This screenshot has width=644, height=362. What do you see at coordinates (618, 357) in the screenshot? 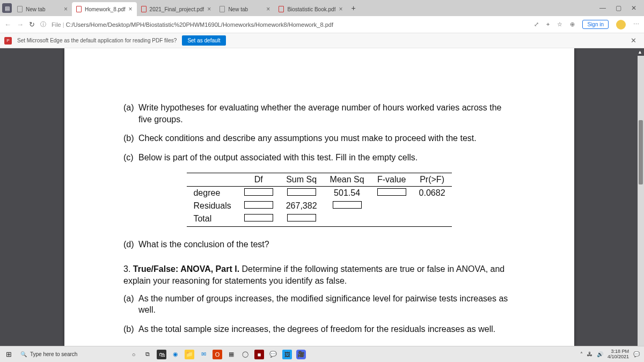
I see `clock-date: 4/10/2021` at bounding box center [618, 357].